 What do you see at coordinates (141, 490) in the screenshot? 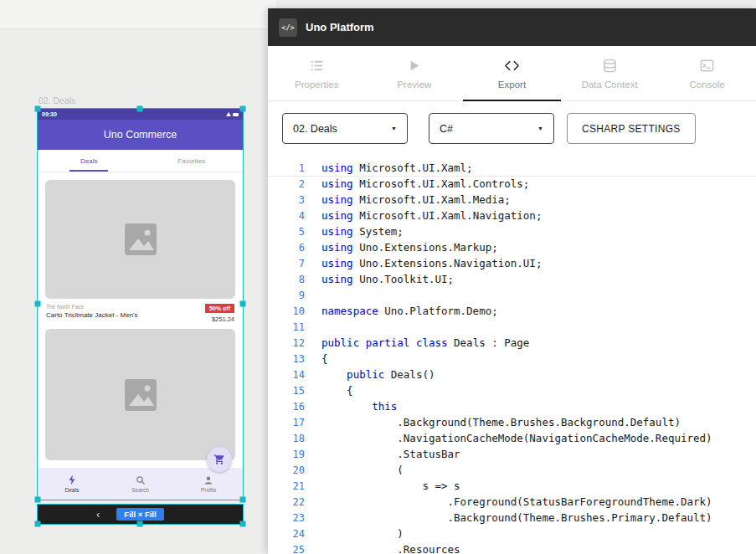
I see `nav-search-label: Search` at bounding box center [141, 490].